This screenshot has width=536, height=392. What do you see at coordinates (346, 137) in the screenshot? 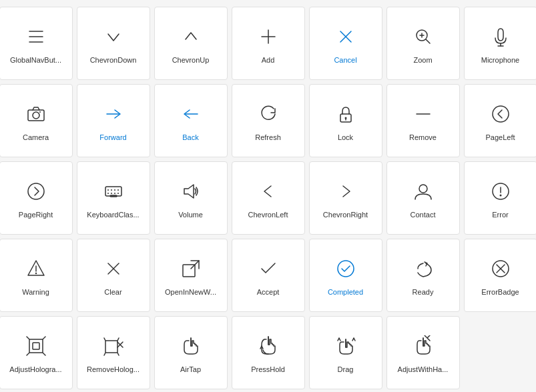
I see `icon-label-lock: Lock` at bounding box center [346, 137].